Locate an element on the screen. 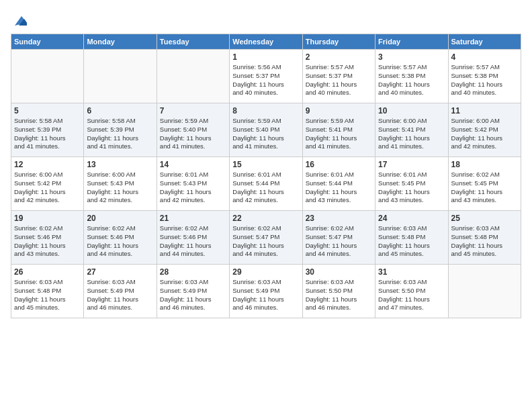  calendar-cell: 11Sunrise: 6:00 AM Sunset: 5:42 PM Dayli… is located at coordinates (484, 130).